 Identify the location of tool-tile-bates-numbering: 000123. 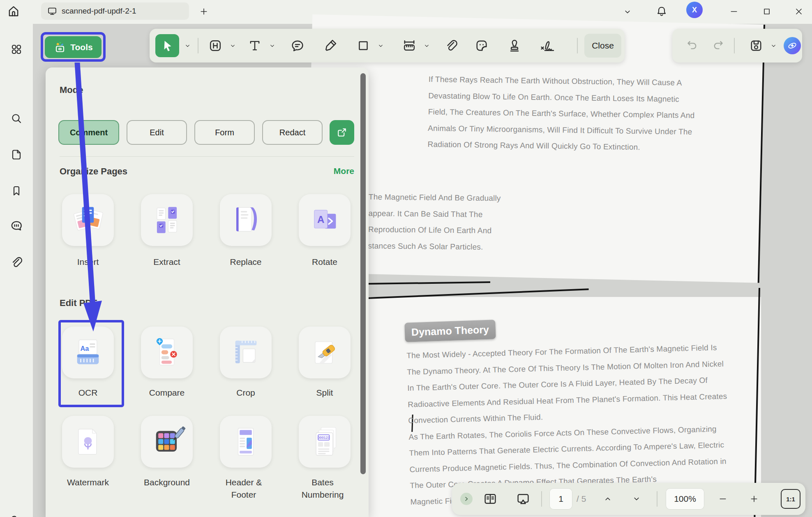
(325, 442).